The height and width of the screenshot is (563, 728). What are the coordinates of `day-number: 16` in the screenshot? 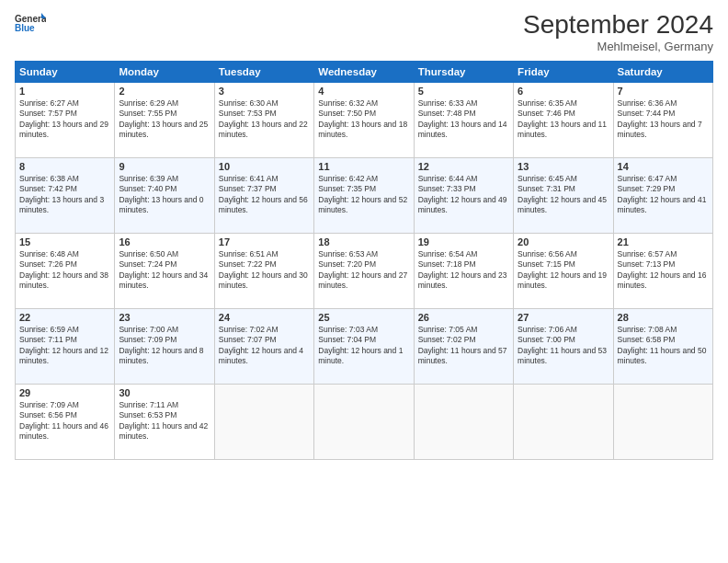 It's located at (164, 242).